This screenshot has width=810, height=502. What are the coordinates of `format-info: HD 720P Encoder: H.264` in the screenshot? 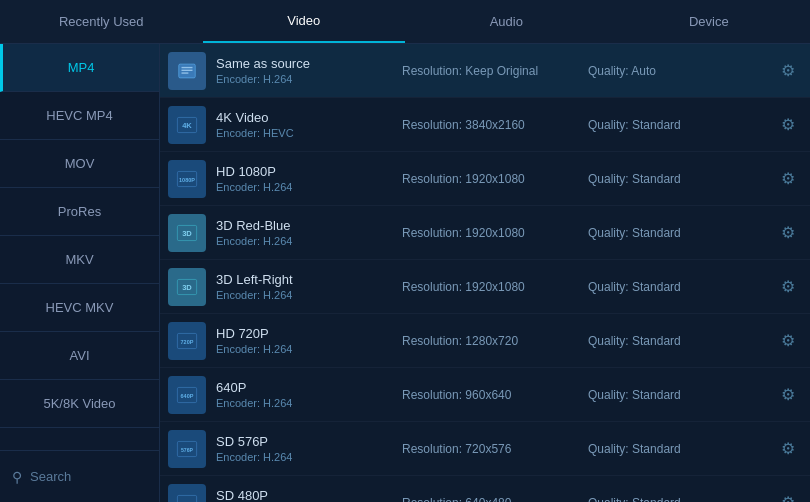 It's located at (309, 340).